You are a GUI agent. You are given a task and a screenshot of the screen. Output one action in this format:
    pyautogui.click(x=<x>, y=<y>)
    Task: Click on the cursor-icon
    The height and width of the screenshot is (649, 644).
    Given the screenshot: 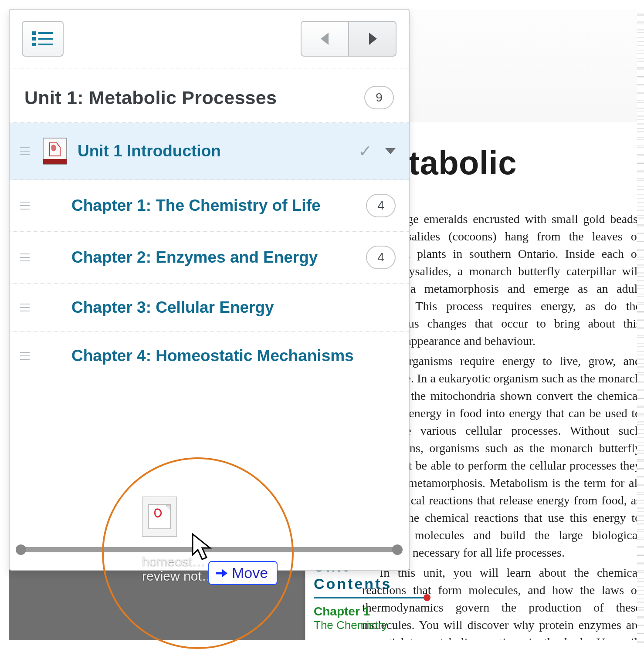 What is the action you would take?
    pyautogui.click(x=203, y=548)
    